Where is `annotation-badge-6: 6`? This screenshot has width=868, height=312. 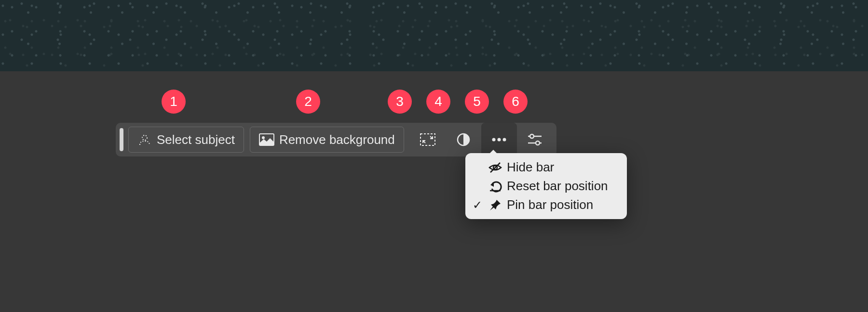
annotation-badge-6: 6 is located at coordinates (515, 102).